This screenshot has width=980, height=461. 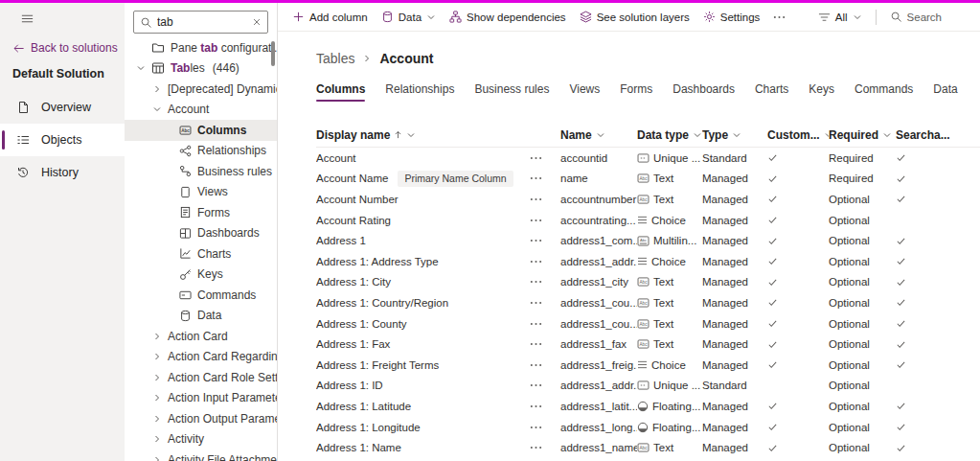 What do you see at coordinates (201, 110) in the screenshot?
I see `tree-item-account: Account` at bounding box center [201, 110].